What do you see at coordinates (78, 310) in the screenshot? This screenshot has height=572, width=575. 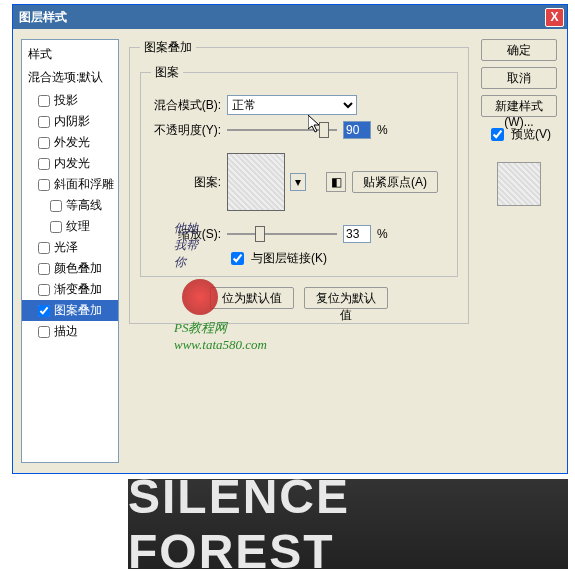 I see `style-item-label: 图案叠加` at bounding box center [78, 310].